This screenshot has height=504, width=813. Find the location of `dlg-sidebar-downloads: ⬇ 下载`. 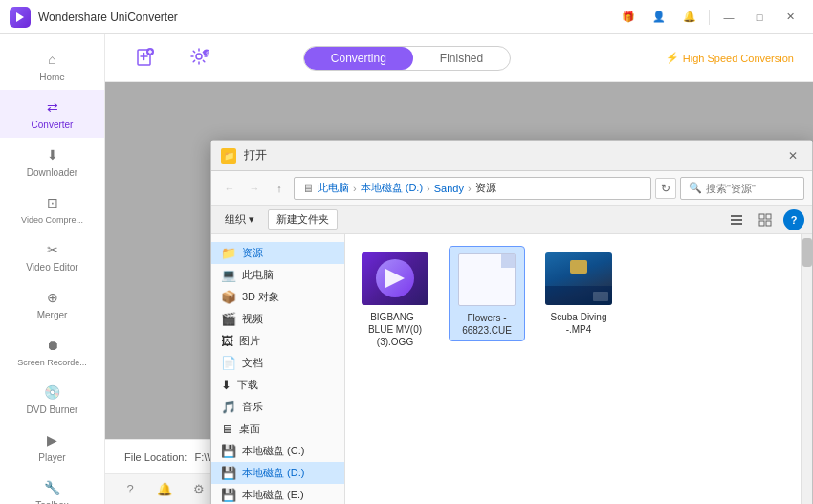

dlg-sidebar-downloads: ⬇ 下载 is located at coordinates (277, 384).